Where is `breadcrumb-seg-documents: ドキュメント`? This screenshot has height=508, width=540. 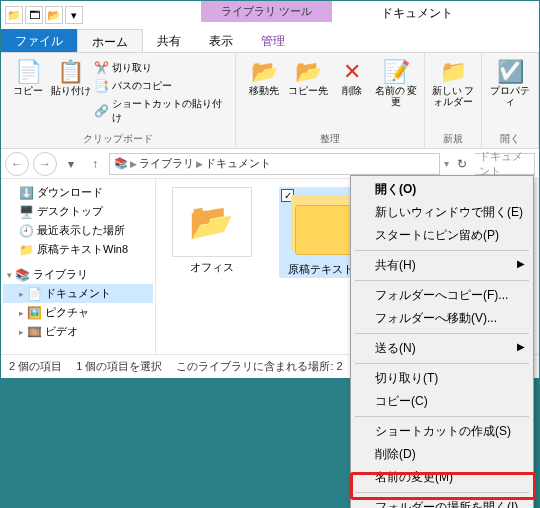 breadcrumb-seg-documents: ドキュメント is located at coordinates (238, 164).